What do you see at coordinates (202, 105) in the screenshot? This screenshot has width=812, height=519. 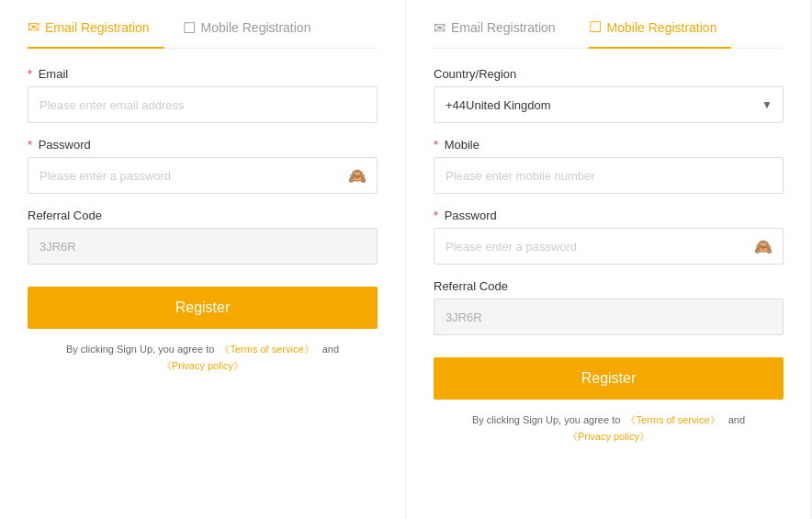 I see `email-input` at bounding box center [202, 105].